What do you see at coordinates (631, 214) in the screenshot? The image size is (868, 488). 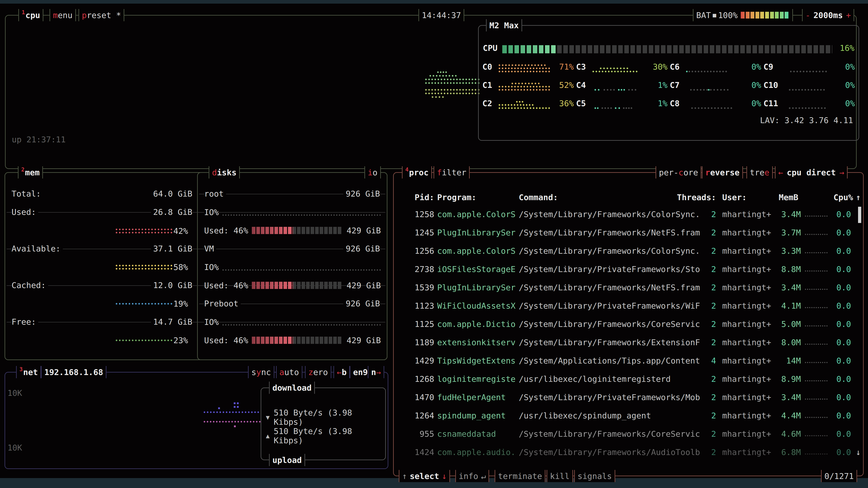 I see `proc-row: 1258com.apple.ColorS/System/Library/Fram…` at bounding box center [631, 214].